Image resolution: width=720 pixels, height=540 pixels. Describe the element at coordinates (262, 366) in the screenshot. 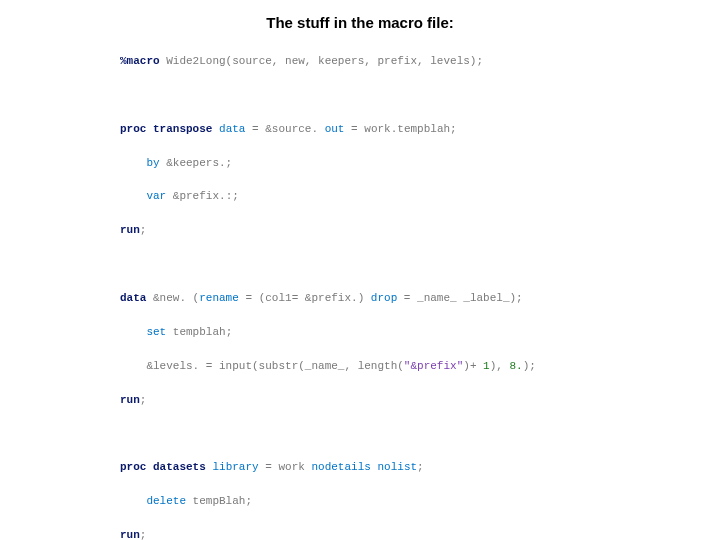

I see `txt: &levels. = input(substr(_name_, length(` at that location.